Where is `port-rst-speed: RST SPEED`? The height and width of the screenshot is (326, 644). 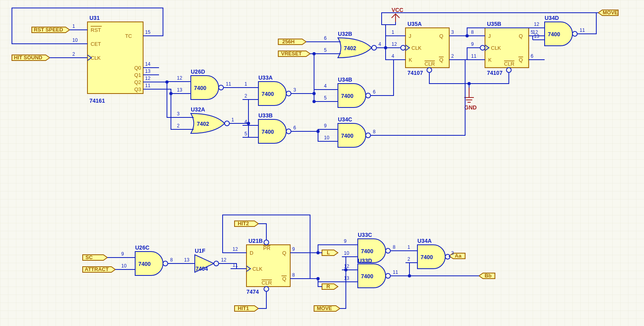 port-rst-speed: RST SPEED is located at coordinates (51, 29).